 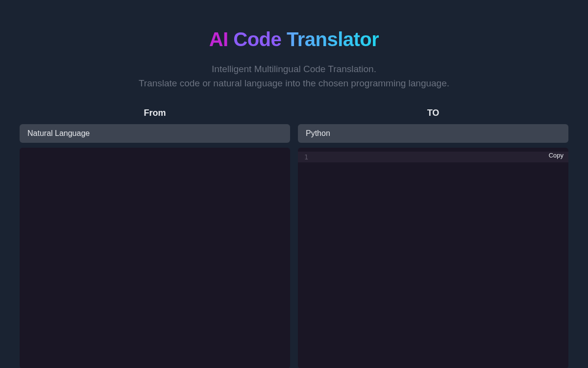 What do you see at coordinates (333, 39) in the screenshot?
I see `title-word-translator: Translator` at bounding box center [333, 39].